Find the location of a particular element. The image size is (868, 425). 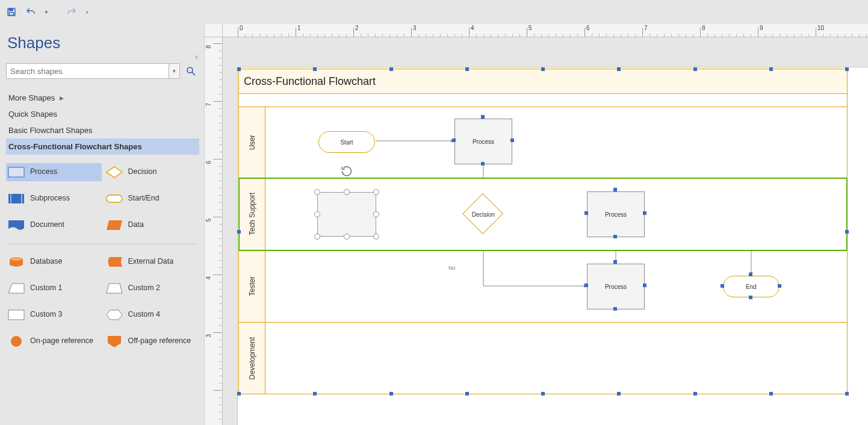

node-process-3: Process is located at coordinates (616, 287).